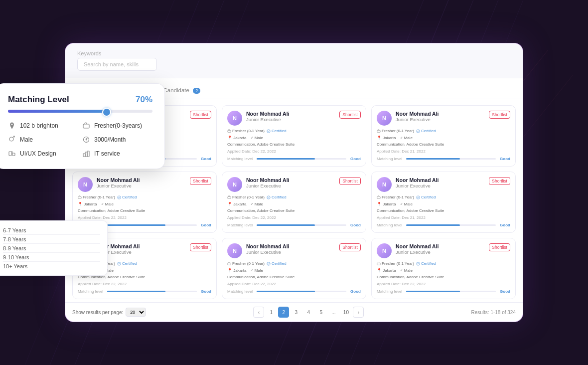  Describe the element at coordinates (86, 154) in the screenshot. I see `industry-icon` at that location.